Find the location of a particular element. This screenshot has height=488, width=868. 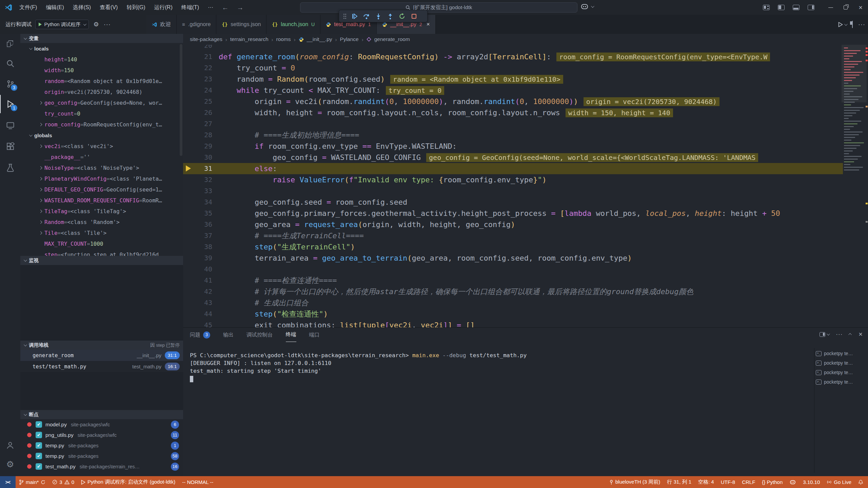

code-line: 37 # ====生成TerrainCell==== is located at coordinates (513, 236).